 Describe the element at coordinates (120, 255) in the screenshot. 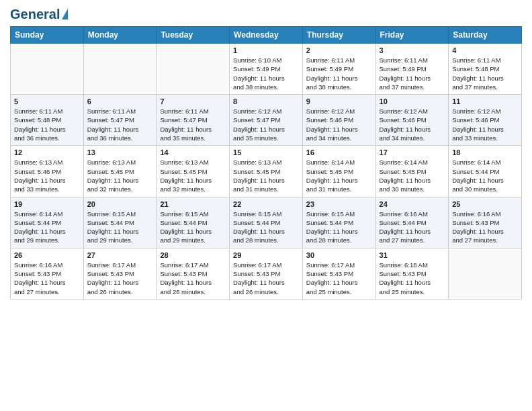

I see `day-number: 27` at that location.